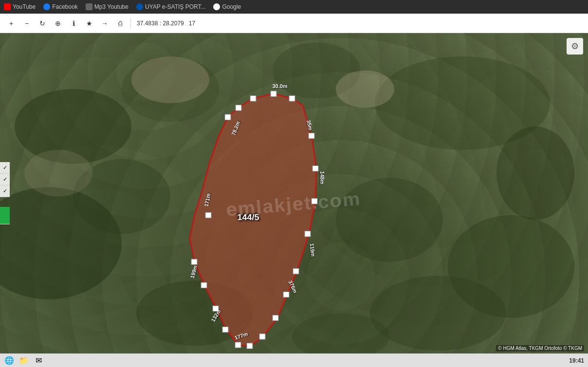  What do you see at coordinates (11, 23) in the screenshot?
I see `zoom-in-button: +` at bounding box center [11, 23].